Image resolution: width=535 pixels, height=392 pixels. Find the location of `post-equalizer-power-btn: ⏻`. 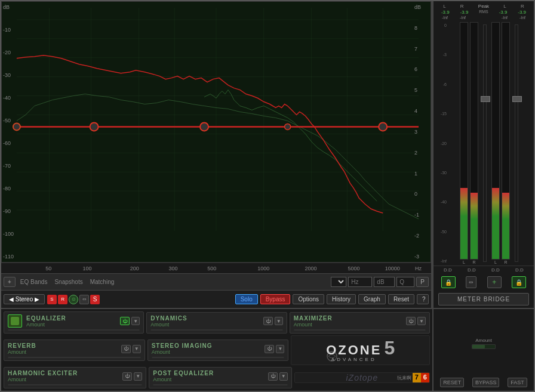

post-equalizer-power-btn: ⏻ is located at coordinates (273, 376).